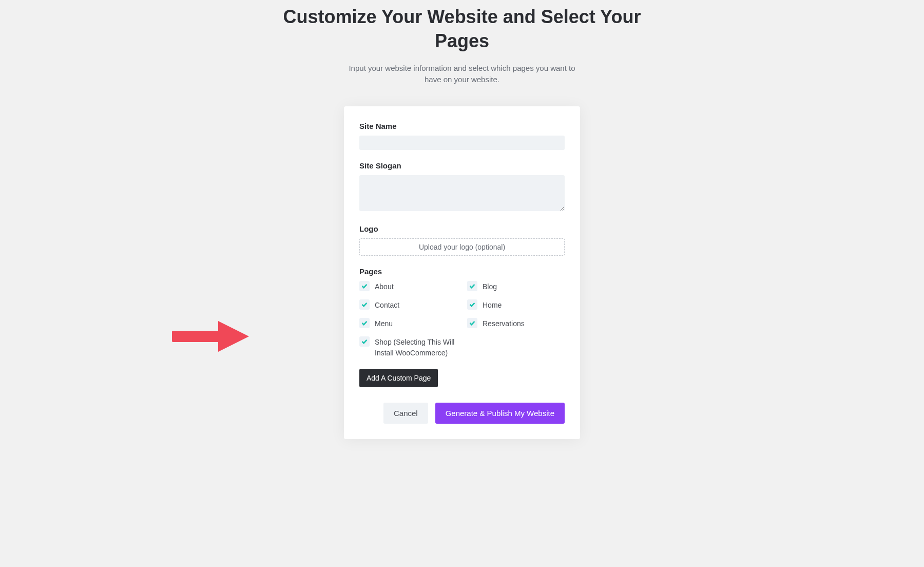 Image resolution: width=924 pixels, height=567 pixels. What do you see at coordinates (408, 287) in the screenshot?
I see `page-item-about: About` at bounding box center [408, 287].